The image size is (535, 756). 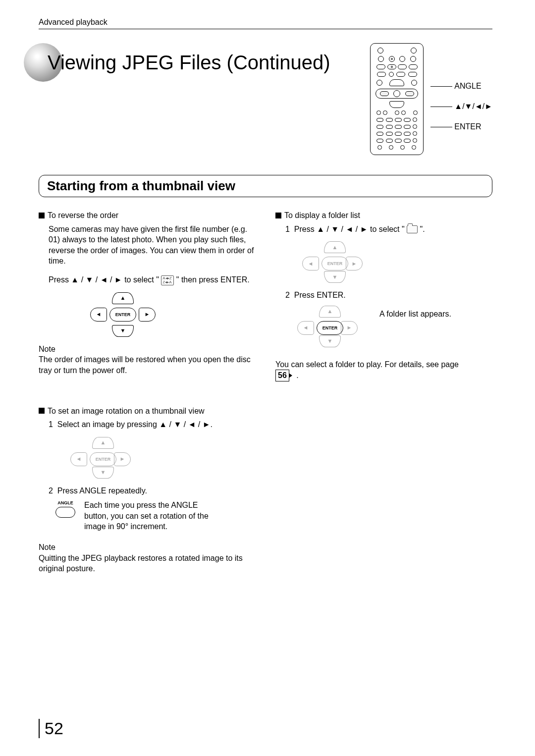 What do you see at coordinates (123, 315) in the screenshot?
I see `dpad-figure-enter: ▲ ▼ ◄ ► ENTER` at bounding box center [123, 315].